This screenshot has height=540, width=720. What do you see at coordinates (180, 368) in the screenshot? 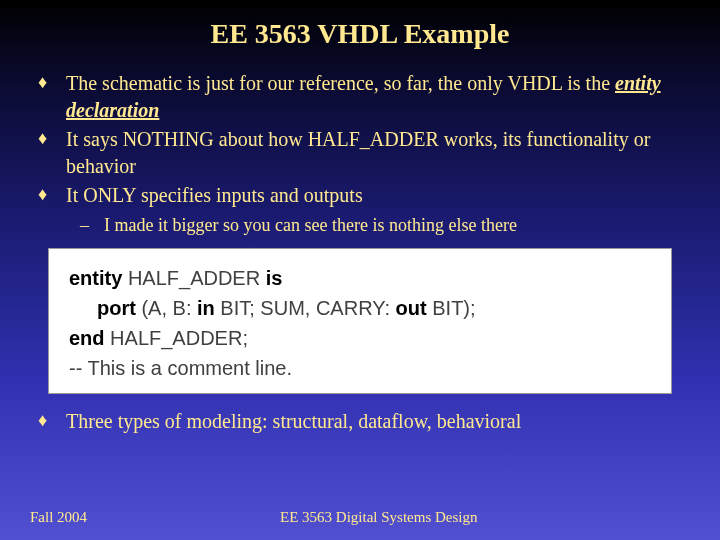
I see `comment-text: -- This is a comment line.` at bounding box center [180, 368].